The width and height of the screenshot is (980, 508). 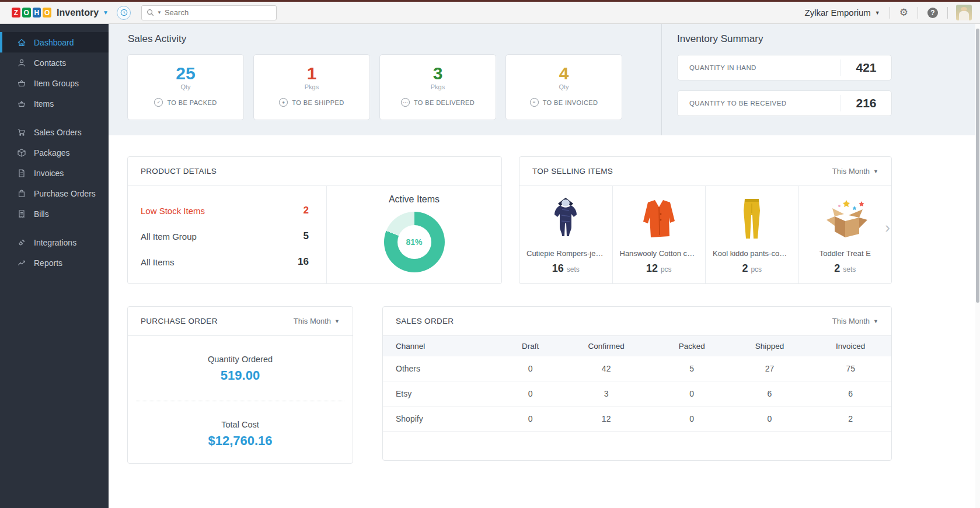 What do you see at coordinates (752, 235) in the screenshot?
I see `top-selling-item: Kool kiddo pants-cow ... 2 pcs` at bounding box center [752, 235].